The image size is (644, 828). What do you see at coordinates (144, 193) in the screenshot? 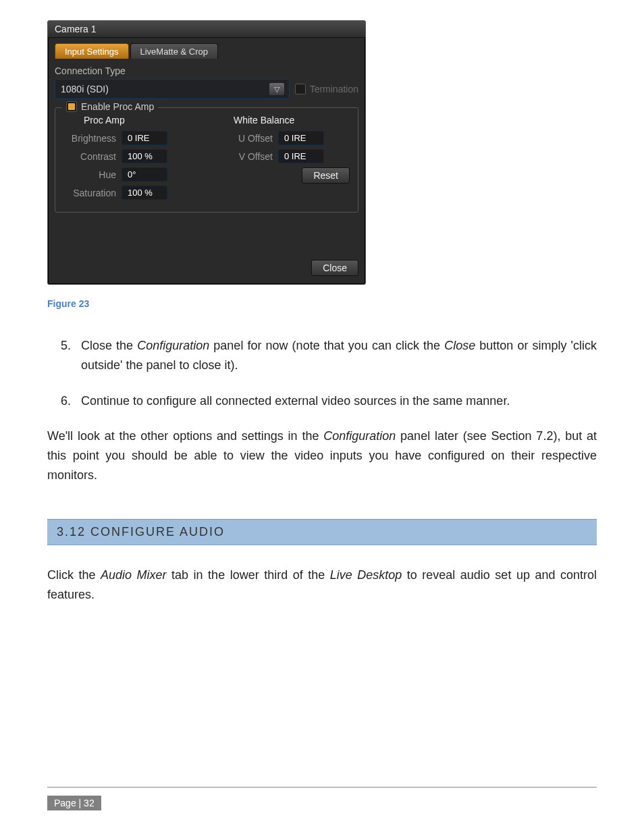
I see `saturation-input: 100 %` at bounding box center [144, 193].